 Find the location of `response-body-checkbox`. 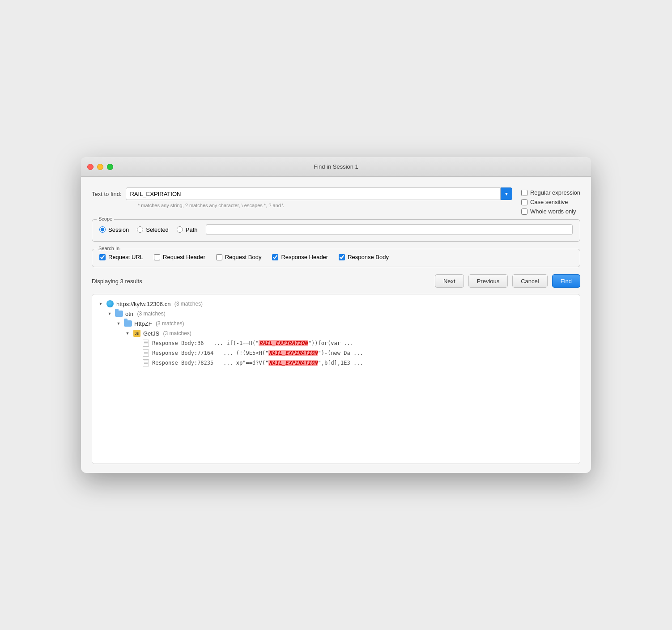

response-body-checkbox is located at coordinates (342, 257).